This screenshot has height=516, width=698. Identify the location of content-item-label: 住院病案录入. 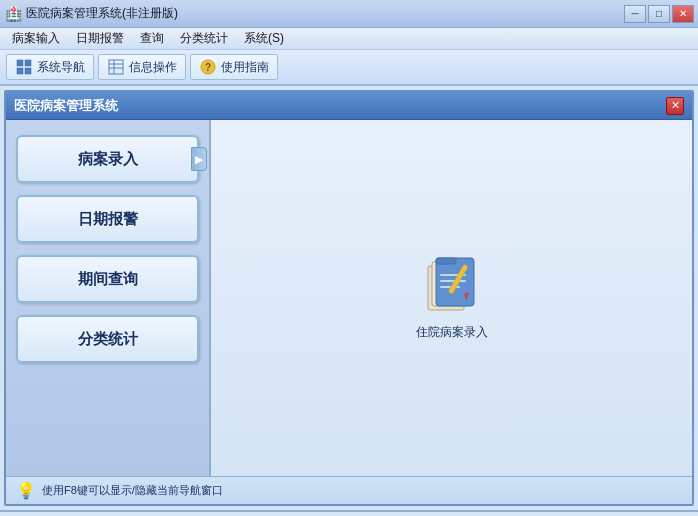
(452, 332).